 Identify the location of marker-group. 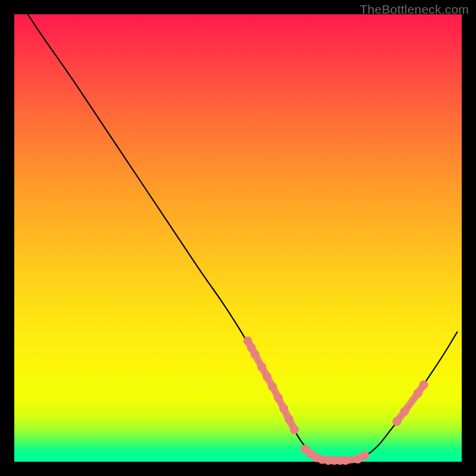
(336, 401).